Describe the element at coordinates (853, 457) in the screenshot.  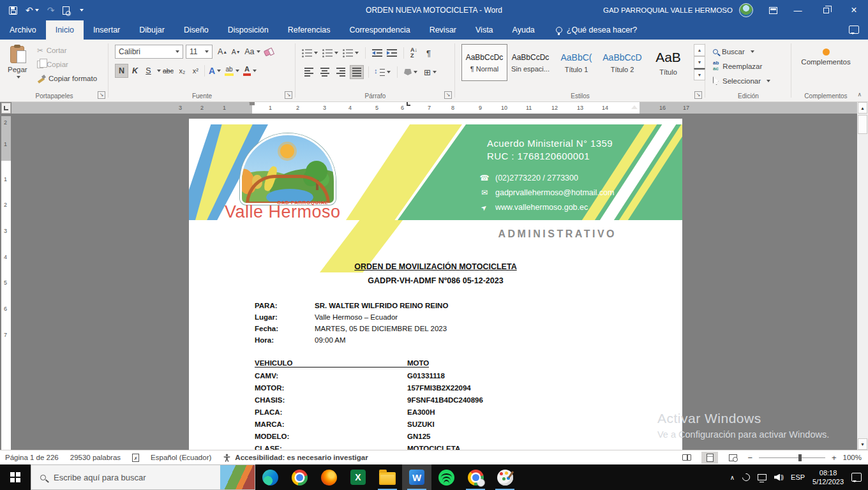
I see `zoom-level: 100%` at that location.